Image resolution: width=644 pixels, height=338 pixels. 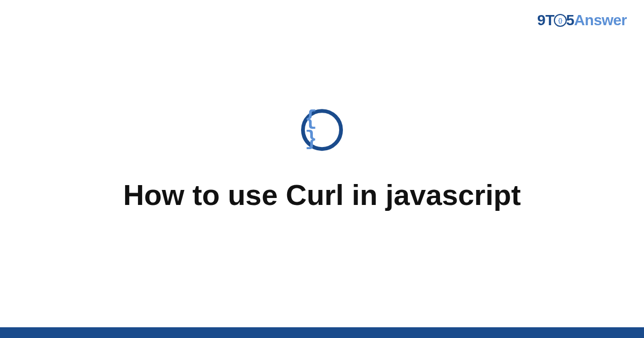 What do you see at coordinates (322, 333) in the screenshot?
I see `footer-accent-bar` at bounding box center [322, 333].